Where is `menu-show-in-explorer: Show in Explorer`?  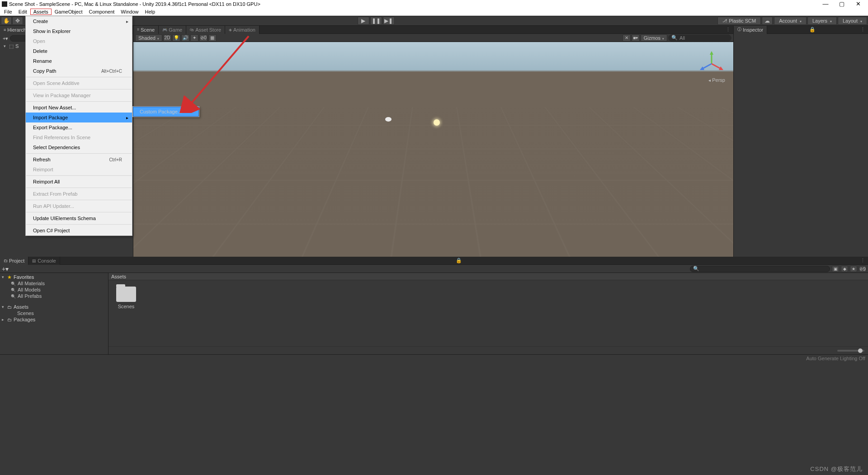
menu-show-in-explorer: Show in Explorer is located at coordinates (79, 31).